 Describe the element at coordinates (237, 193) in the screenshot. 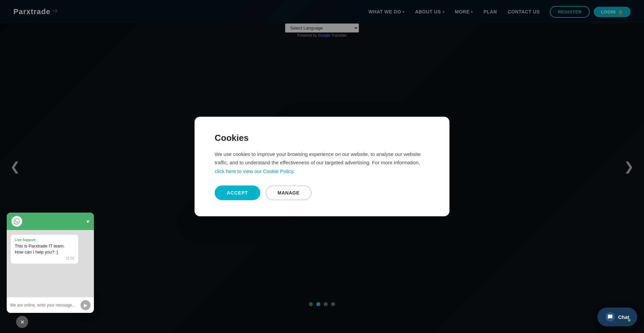

I see `accept-button: ACCEPT` at that location.